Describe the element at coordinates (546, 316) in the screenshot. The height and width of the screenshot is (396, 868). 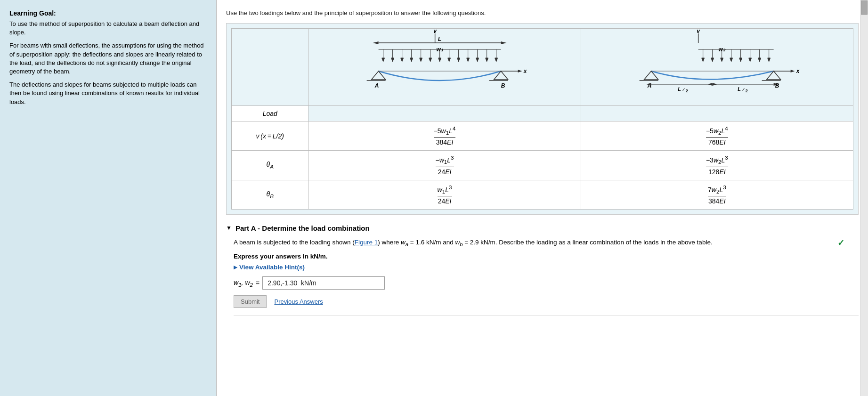
I see `part-b-divider` at that location.